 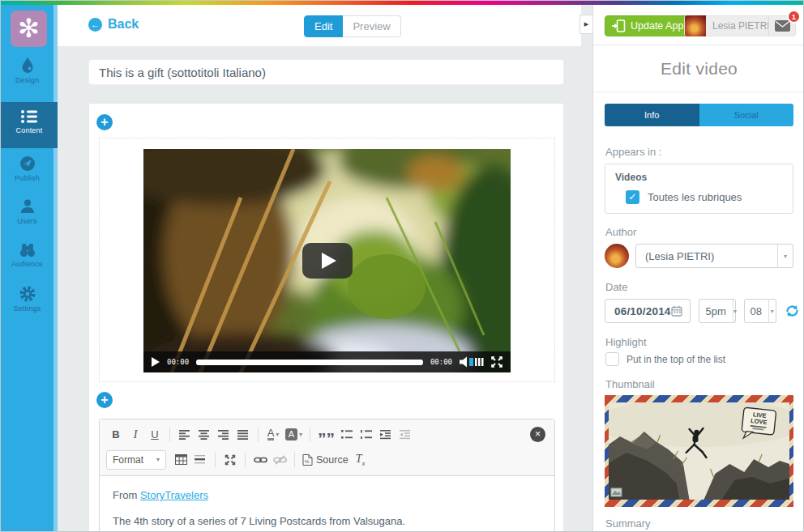 What do you see at coordinates (715, 256) in the screenshot?
I see `author-select: (Lesia PIETRI)` at bounding box center [715, 256].